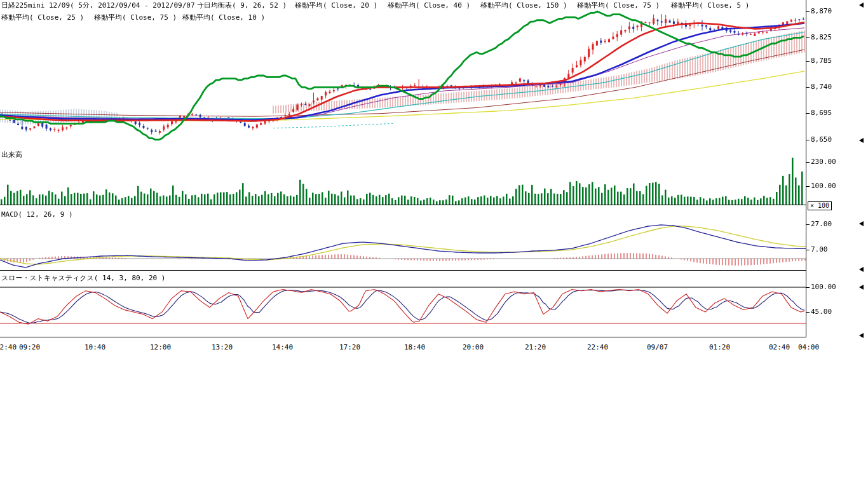  Describe the element at coordinates (779, 347) in the screenshot. I see `time-tick-label: 02:40` at that location.